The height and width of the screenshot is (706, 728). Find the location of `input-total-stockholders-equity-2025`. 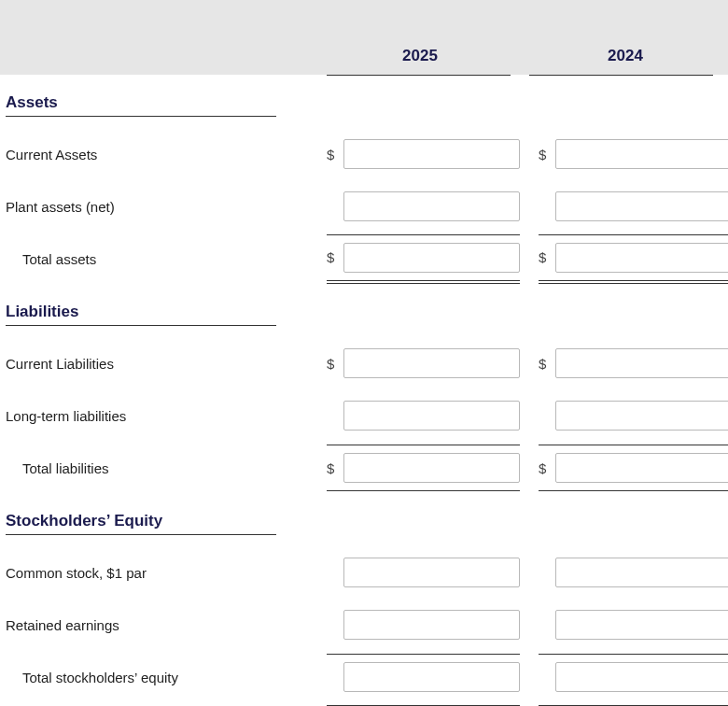

input-total-stockholders-equity-2025 is located at coordinates (431, 677).